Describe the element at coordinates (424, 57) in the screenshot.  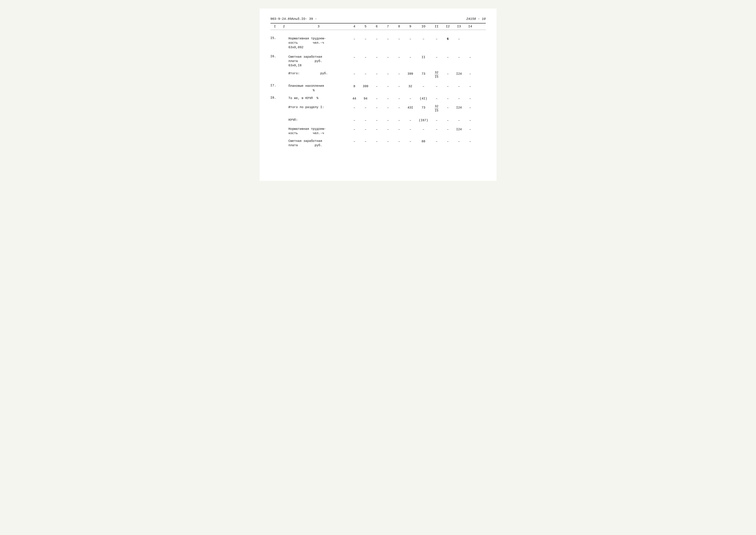
I see `row-c10: II` at that location.